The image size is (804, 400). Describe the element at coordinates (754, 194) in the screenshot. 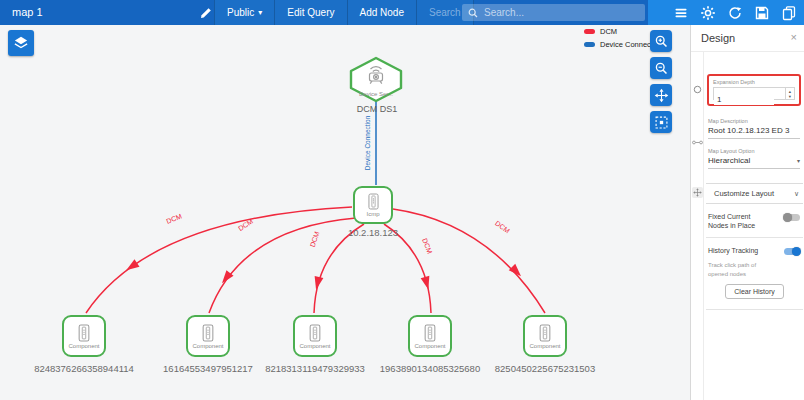

I see `customize-layout-section: Customize Layout ∨` at that location.